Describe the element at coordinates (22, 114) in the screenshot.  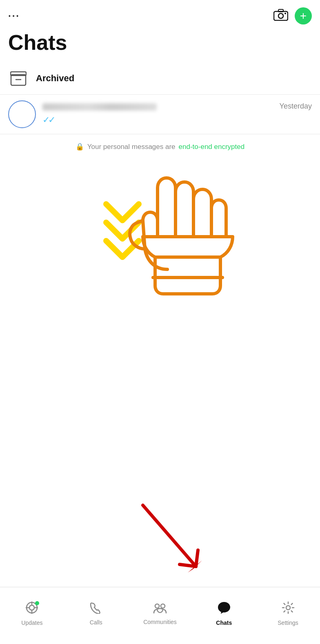
I see `avatar` at that location.